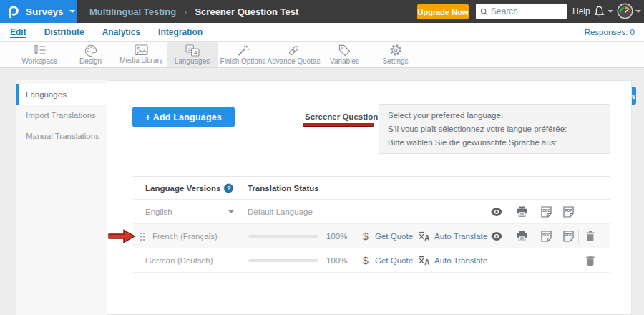  I want to click on bell-icon, so click(600, 11).